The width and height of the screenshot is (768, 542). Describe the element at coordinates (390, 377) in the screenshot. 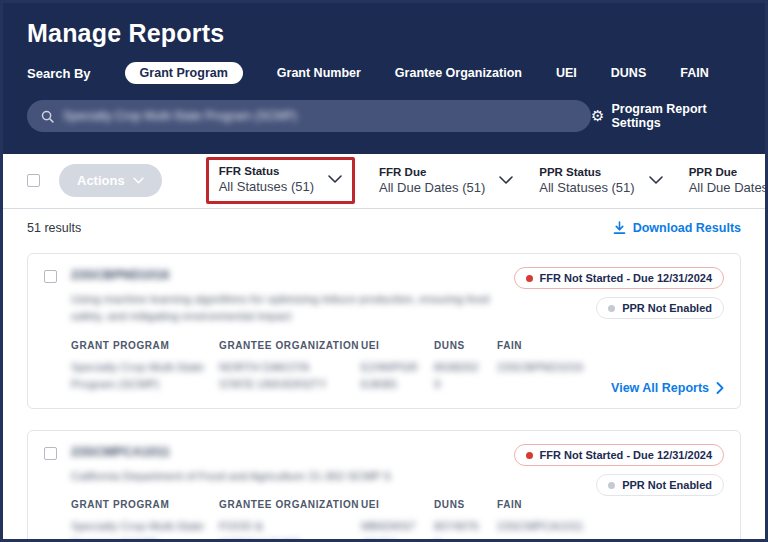

I see `uei-value: EZ4WPGRE3KB5` at that location.